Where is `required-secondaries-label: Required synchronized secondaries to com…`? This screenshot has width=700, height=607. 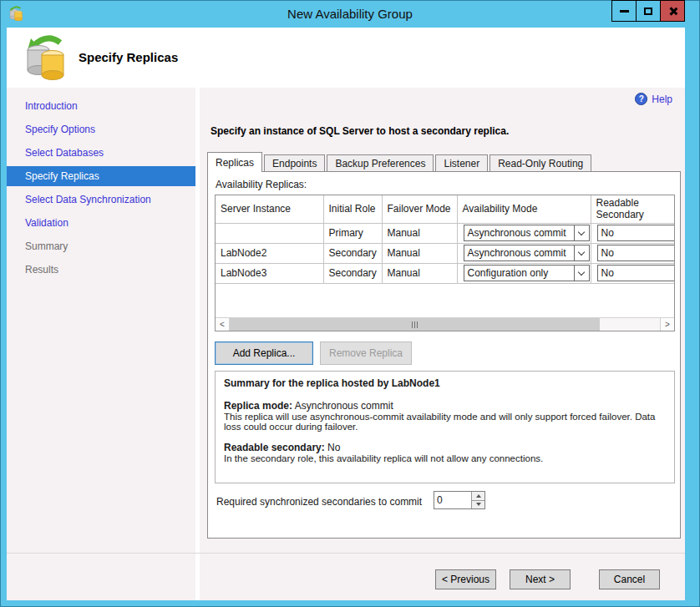
required-secondaries-label: Required synchronized secondaries to com… is located at coordinates (319, 502).